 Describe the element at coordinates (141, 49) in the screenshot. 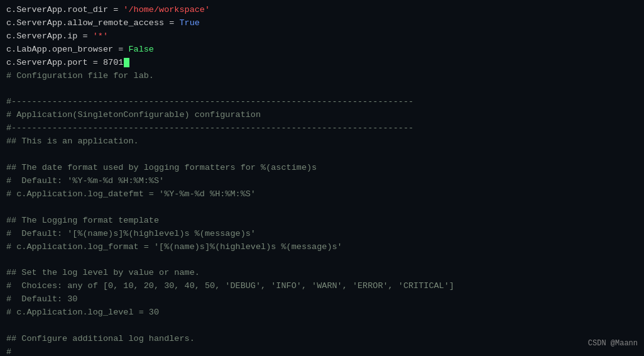

I see `code-token: False` at that location.